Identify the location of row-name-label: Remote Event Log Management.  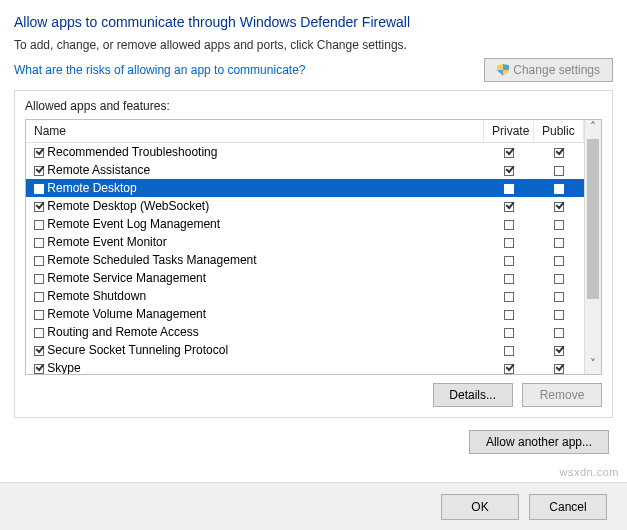
(132, 224).